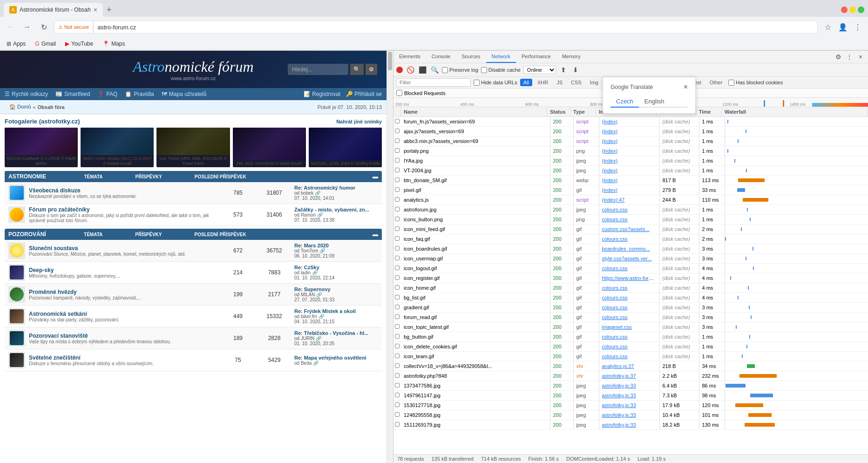 The image size is (868, 463). Describe the element at coordinates (139, 94) in the screenshot. I see `nav-rules: 📋 Pravidla` at that location.